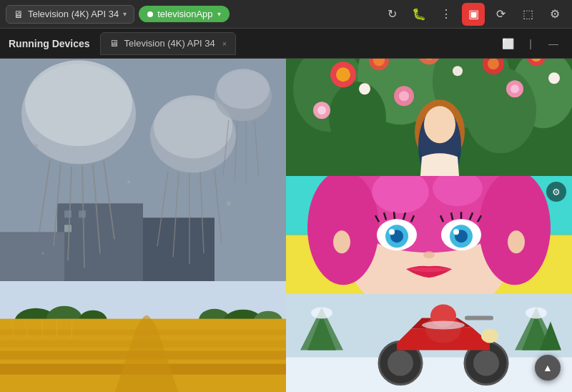  What do you see at coordinates (150, 14) in the screenshot?
I see `app-status-dot` at bounding box center [150, 14].